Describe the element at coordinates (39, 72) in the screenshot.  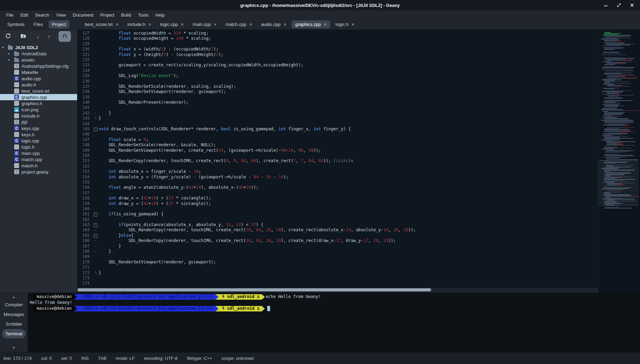
I see `tree-item-Makefile: Makefile` at that location.